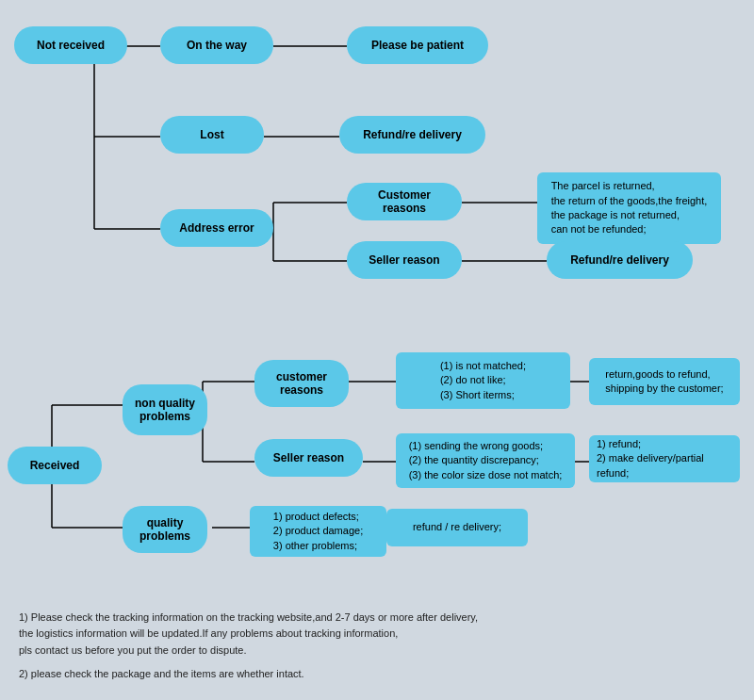 This screenshot has height=700, width=754. Describe the element at coordinates (404, 202) in the screenshot. I see `customer-reasons-1-node: Customer reasons` at that location.